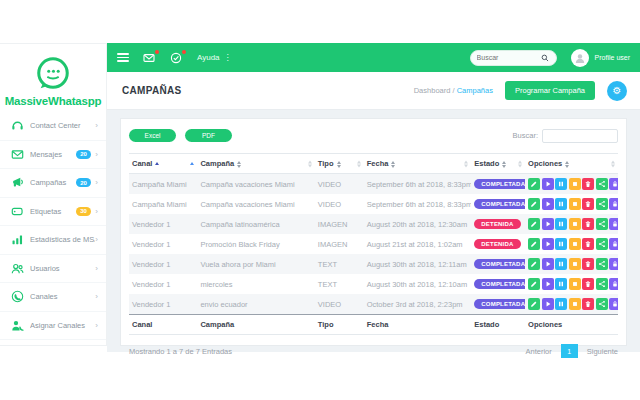  I want to click on sidebar-item-asignar: Asignar Canales ›, so click(53, 326).